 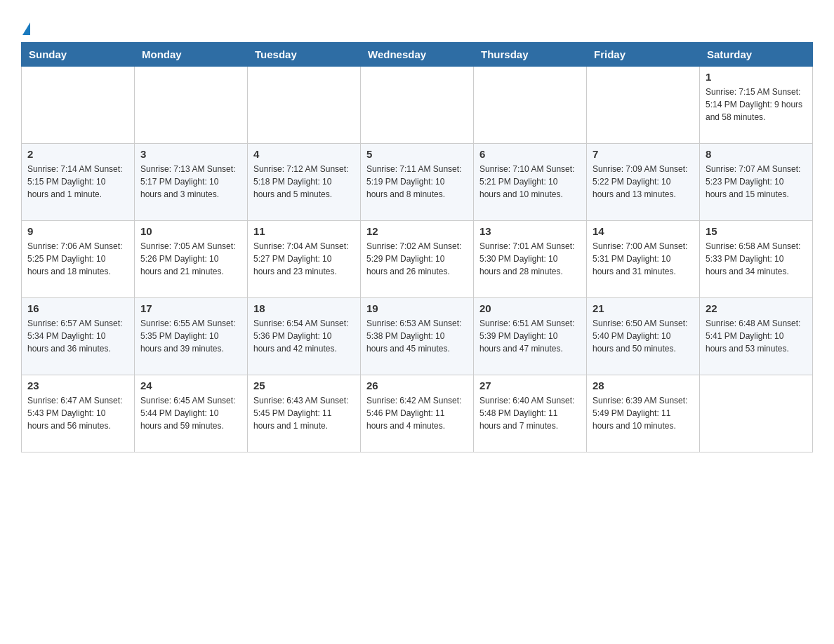 What do you see at coordinates (417, 414) in the screenshot?
I see `calendar-week-row: 23Sunrise: 6:47 AM Sunset: 5:43 PM Dayli…` at bounding box center [417, 414].